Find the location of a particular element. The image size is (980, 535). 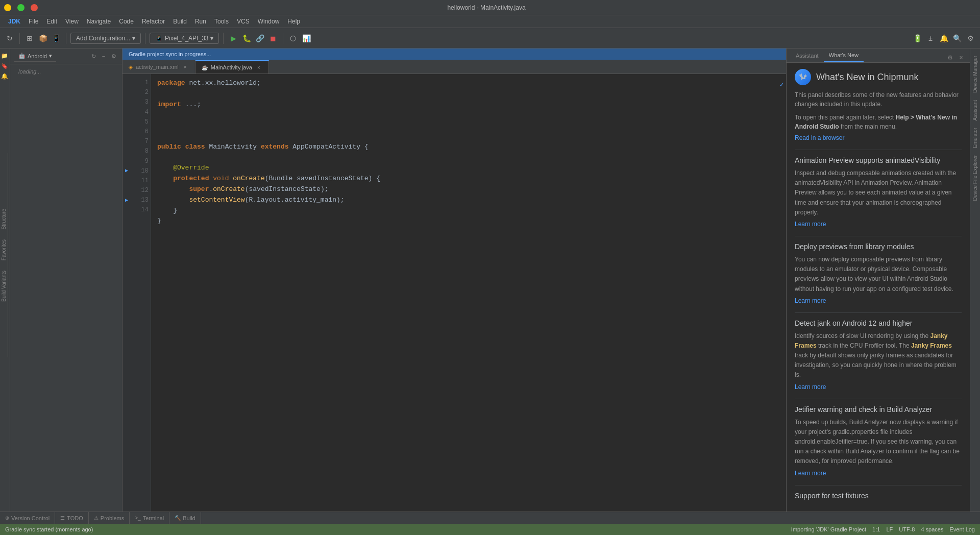

device-file-explorer-strip: Device File Explorer is located at coordinates (975, 178).